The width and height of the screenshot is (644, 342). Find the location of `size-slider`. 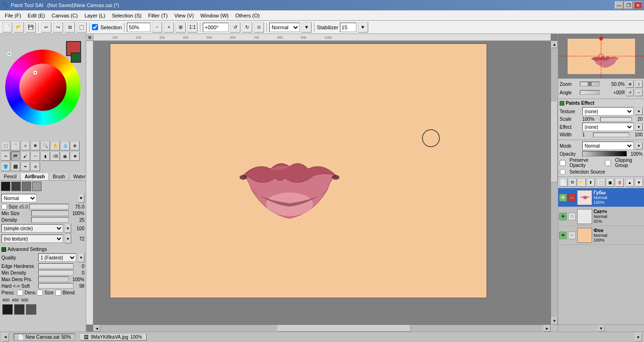

size-slider is located at coordinates (49, 207).